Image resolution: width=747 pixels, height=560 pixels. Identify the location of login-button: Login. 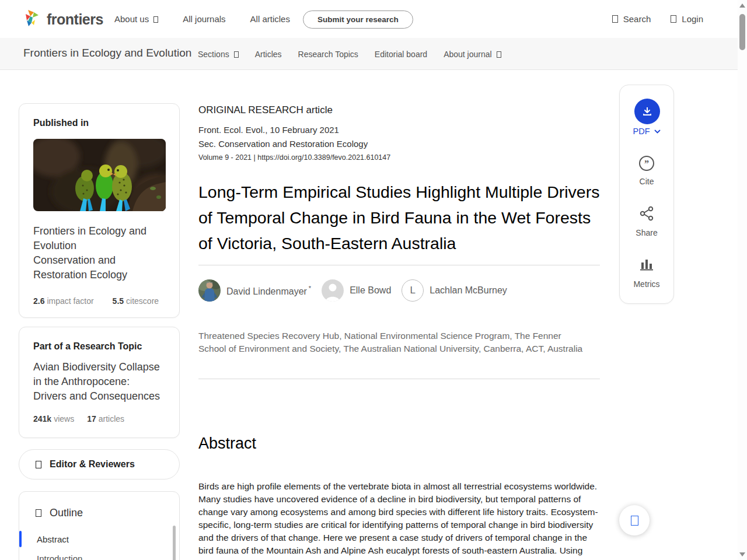
(687, 19).